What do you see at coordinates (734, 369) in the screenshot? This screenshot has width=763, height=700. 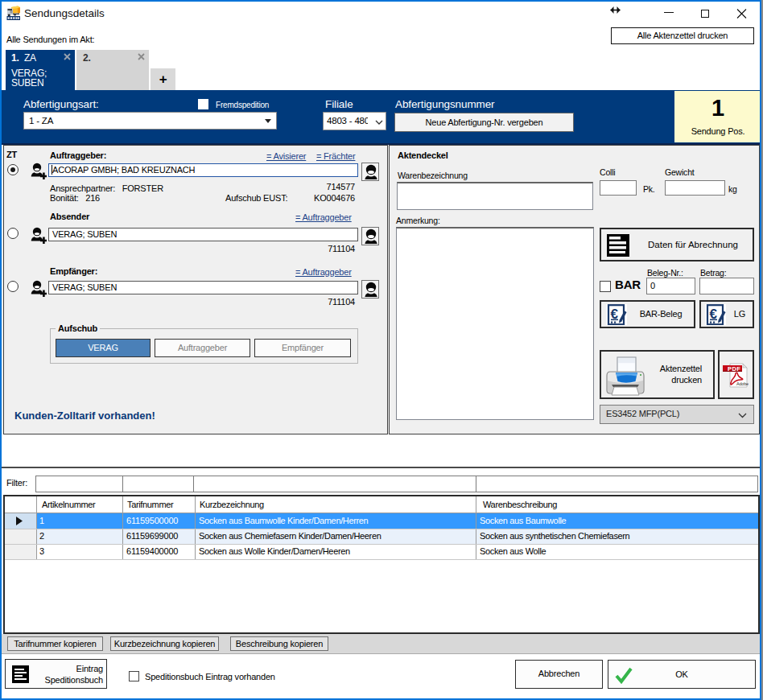 I see `svg-text: PDF` at bounding box center [734, 369].